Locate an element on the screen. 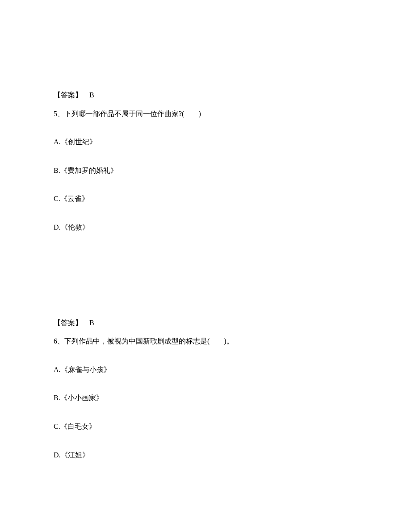 This screenshot has height=532, width=411. question-6-stem: 6、下列作品中，被视为中国新歌剧成型的标志是( )。 is located at coordinates (206, 341).